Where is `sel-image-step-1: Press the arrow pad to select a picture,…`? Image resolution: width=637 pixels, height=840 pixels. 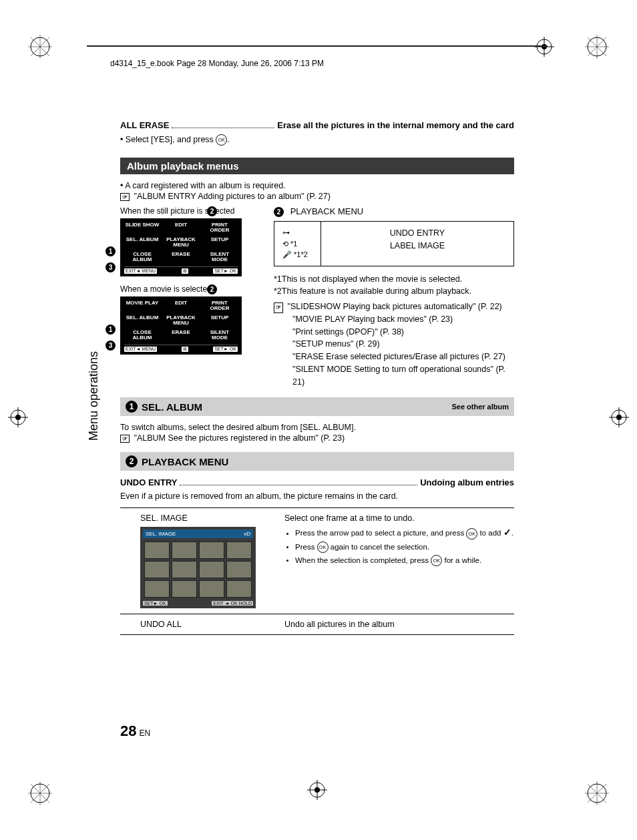 sel-image-step-1: Press the arrow pad to select a picture,… is located at coordinates (405, 533).